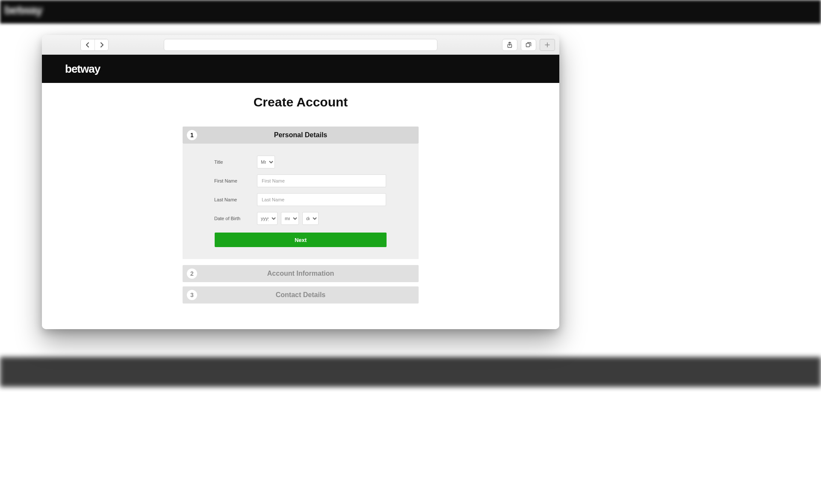 This screenshot has height=504, width=821. Describe the element at coordinates (529, 45) in the screenshot. I see `toolbar-right-group` at that location.